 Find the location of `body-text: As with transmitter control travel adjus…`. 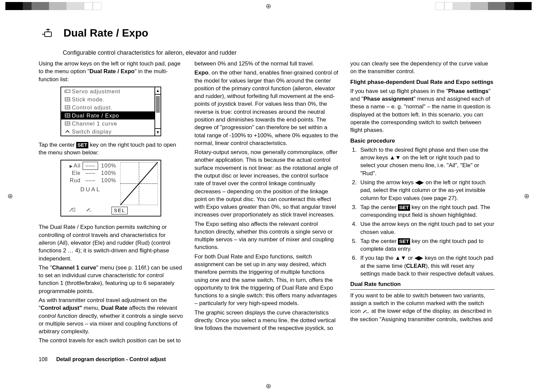

body-text: As with transmitter control travel adjus… is located at coordinates (111, 316).